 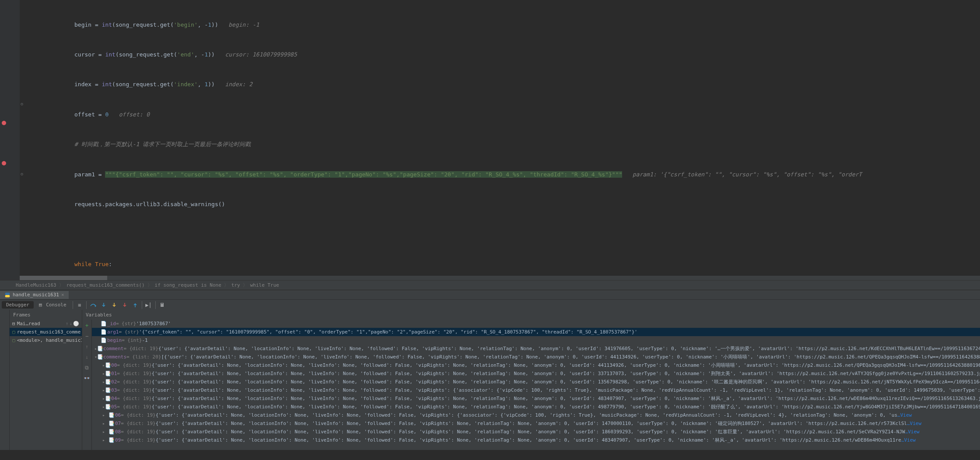 What do you see at coordinates (149, 305) in the screenshot?
I see `run-to-cursor-icon: ▶|` at bounding box center [149, 305].